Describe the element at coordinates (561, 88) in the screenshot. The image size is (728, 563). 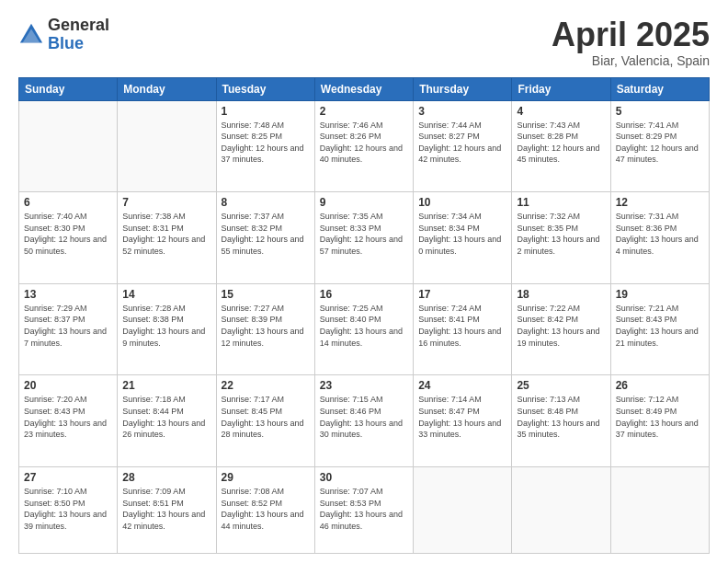
I see `col-friday: Friday` at that location.